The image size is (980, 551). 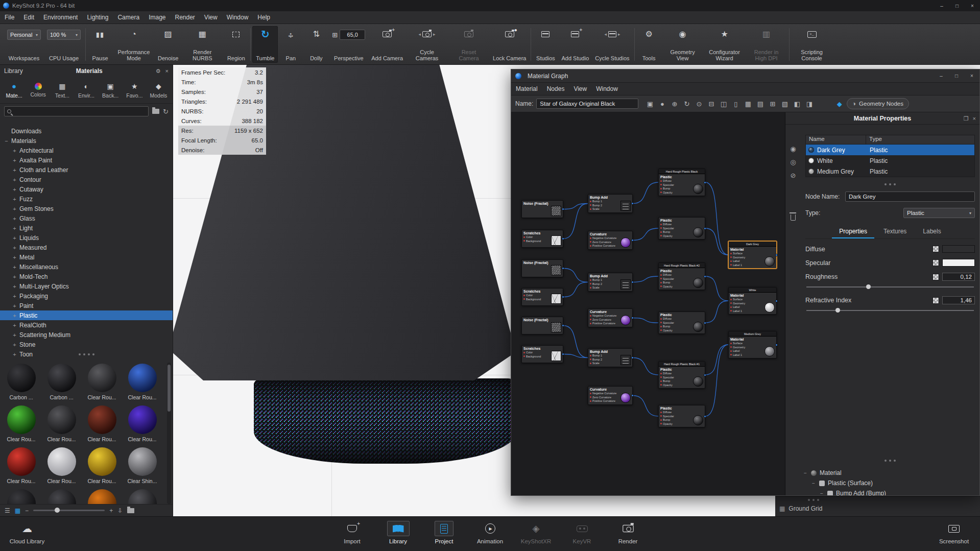 I want to click on add-studio-button: +Add Studio, so click(x=575, y=44).